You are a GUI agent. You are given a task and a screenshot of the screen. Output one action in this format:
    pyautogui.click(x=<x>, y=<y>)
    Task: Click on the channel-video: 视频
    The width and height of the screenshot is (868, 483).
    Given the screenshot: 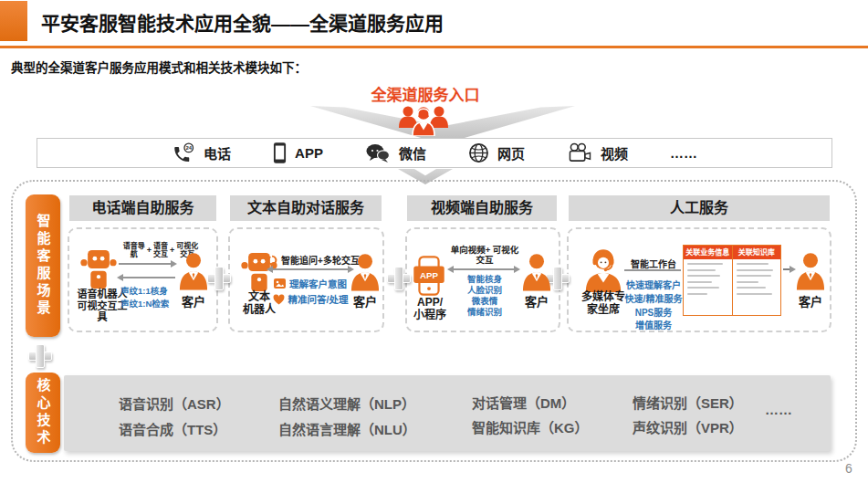 What is the action you would take?
    pyautogui.click(x=597, y=153)
    